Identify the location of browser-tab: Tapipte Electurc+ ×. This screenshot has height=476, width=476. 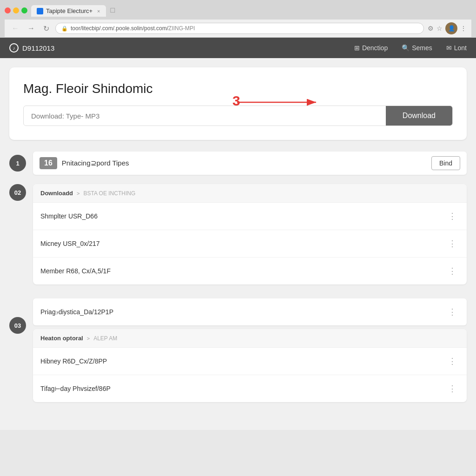
(69, 11).